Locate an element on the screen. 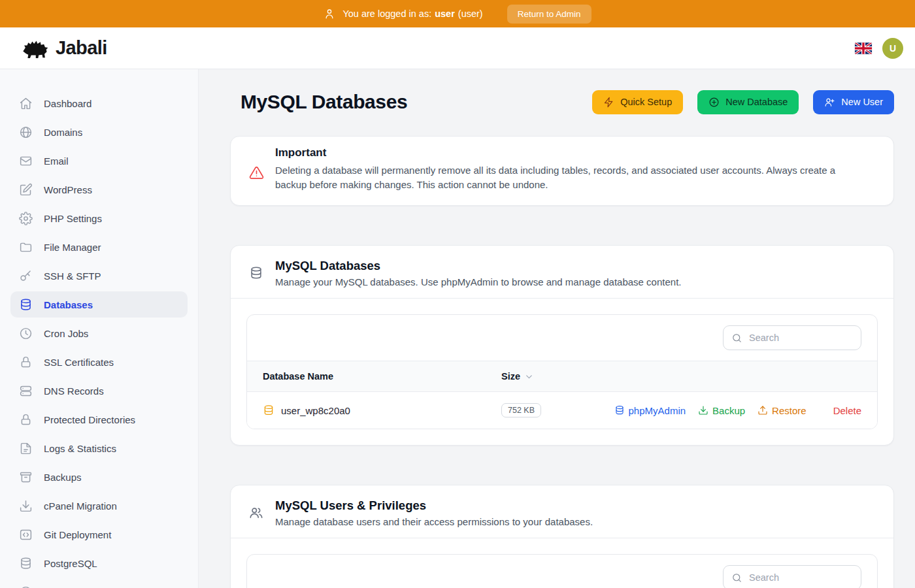  column-size-sort: Size is located at coordinates (681, 376).